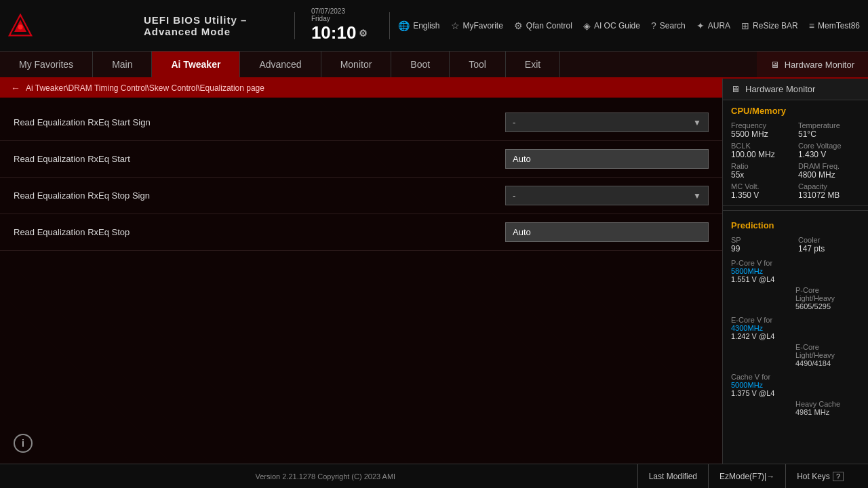  Describe the element at coordinates (746, 476) in the screenshot. I see `footer-right: Last Modified EzMode(F7)|→ Hot Keys ?` at that location.